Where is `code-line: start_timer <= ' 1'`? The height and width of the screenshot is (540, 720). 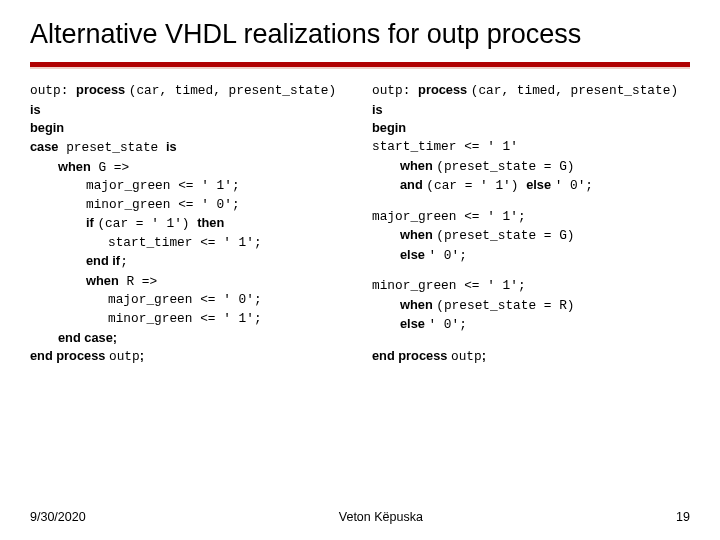
code-line: start_timer <= ' 1' is located at coordinates (531, 148).